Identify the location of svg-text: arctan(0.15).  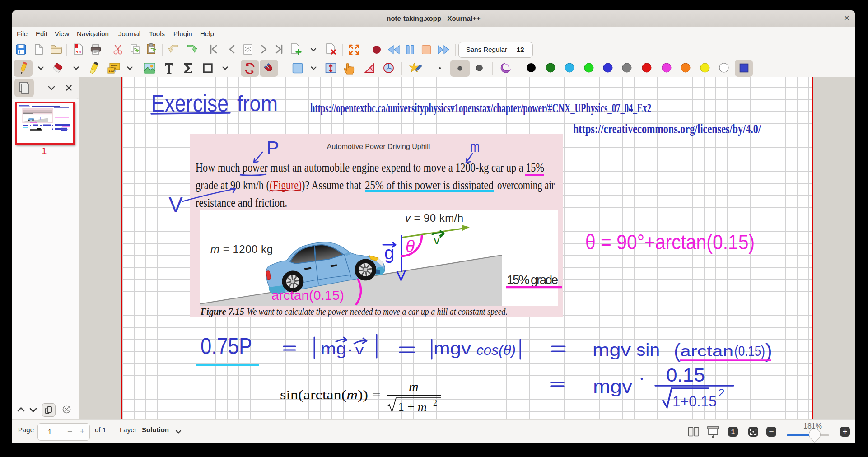
(308, 295).